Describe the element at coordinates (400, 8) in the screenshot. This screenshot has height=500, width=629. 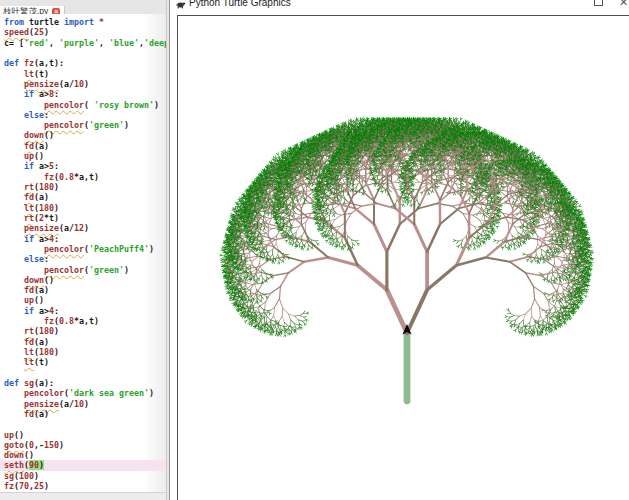
I see `turtle-window-titlebar: Python Turtle Graphics ✕` at that location.